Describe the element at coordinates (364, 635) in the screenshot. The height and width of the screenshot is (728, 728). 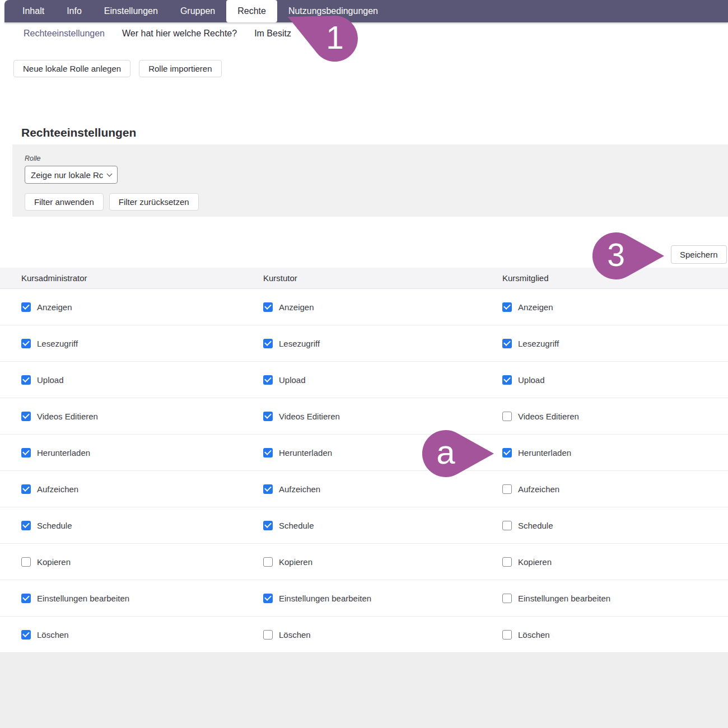
I see `table-row-l-schen: LöschenLöschenLöschen` at that location.